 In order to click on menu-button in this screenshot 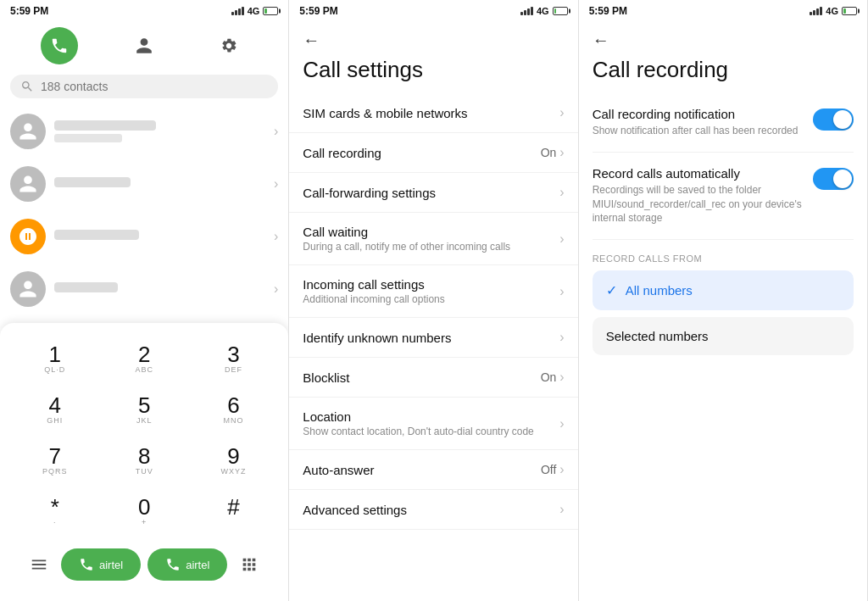, I will do `click(39, 565)`.